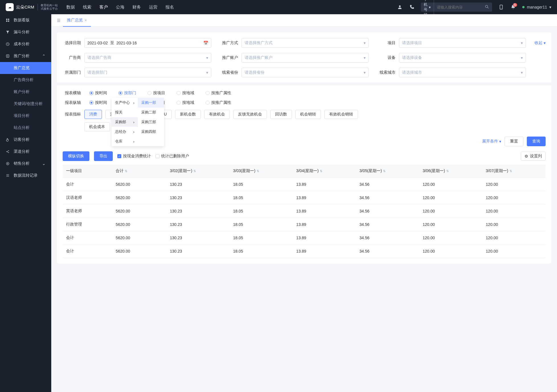 Image resolution: width=557 pixels, height=392 pixels. Describe the element at coordinates (148, 73) in the screenshot. I see `dept-select: 请选择部门 ▾` at that location.